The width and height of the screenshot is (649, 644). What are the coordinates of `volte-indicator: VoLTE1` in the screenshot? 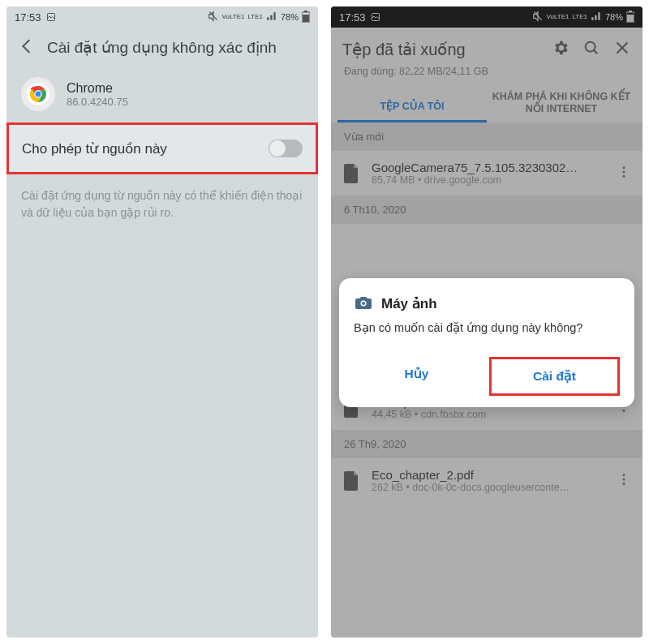 It's located at (234, 17).